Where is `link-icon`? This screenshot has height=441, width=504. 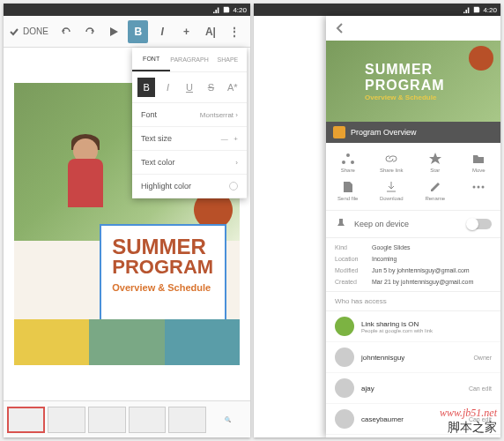
link-icon is located at coordinates (345, 326).